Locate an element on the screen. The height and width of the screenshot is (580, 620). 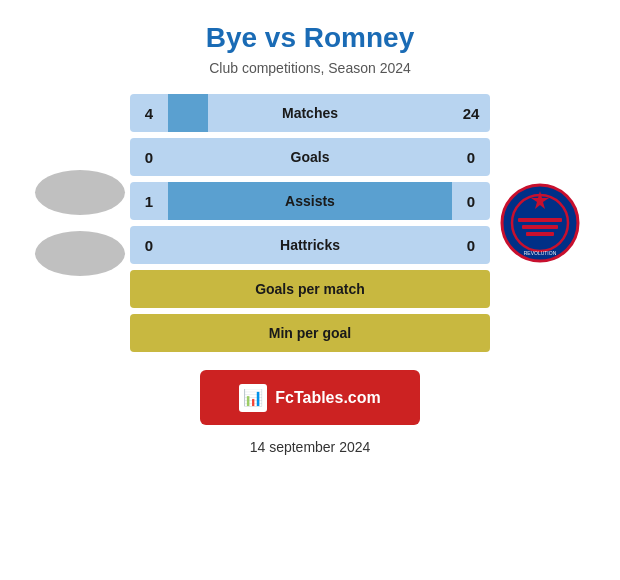
date-text: 14 september 2024 is located at coordinates (310, 447).